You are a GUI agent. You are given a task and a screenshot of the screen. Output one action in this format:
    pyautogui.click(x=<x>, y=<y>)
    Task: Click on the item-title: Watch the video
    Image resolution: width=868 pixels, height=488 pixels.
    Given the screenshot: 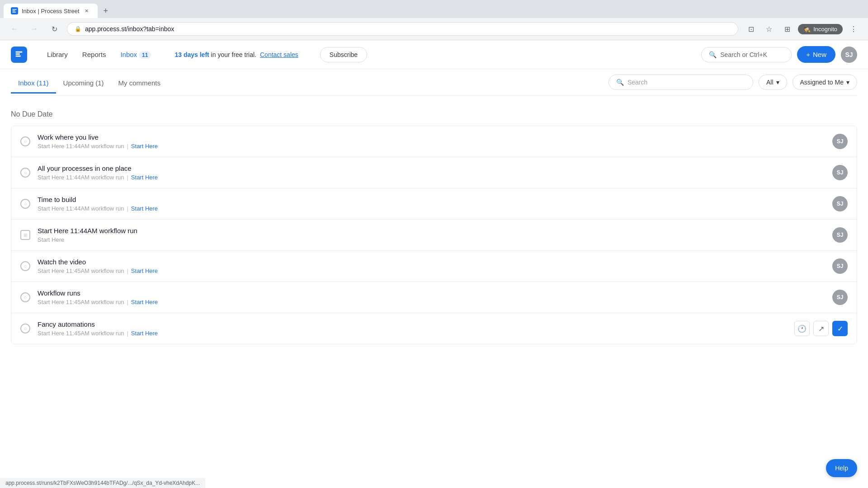 What is the action you would take?
    pyautogui.click(x=431, y=262)
    